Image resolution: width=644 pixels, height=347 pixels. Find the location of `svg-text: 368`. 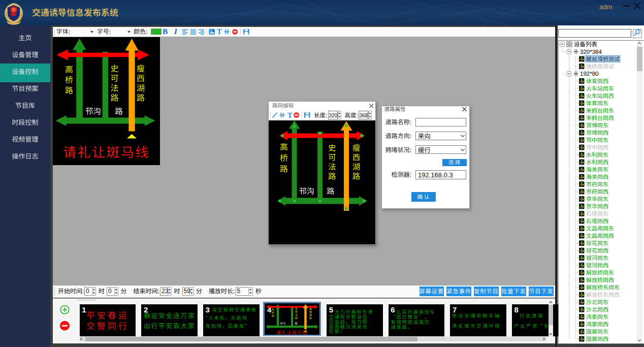

svg-text: 368 is located at coordinates (364, 116).